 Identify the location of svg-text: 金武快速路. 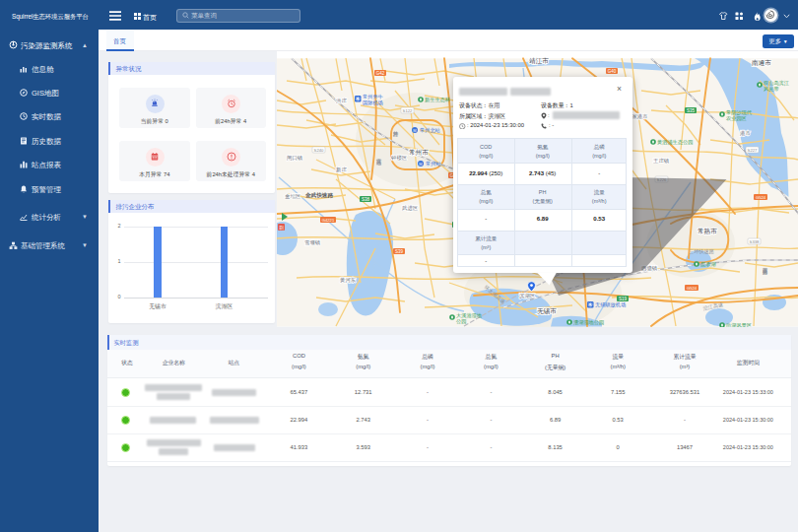
(319, 195).